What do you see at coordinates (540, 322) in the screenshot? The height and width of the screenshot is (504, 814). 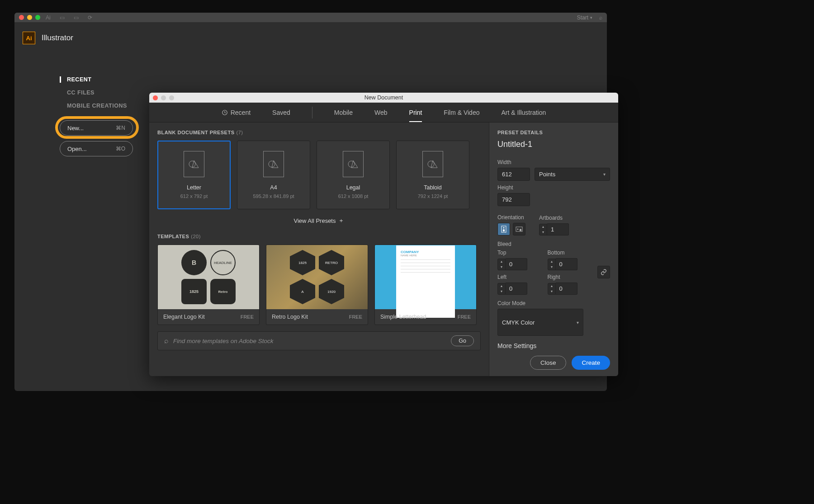 I see `colormode-select: CMYK Color▾` at bounding box center [540, 322].